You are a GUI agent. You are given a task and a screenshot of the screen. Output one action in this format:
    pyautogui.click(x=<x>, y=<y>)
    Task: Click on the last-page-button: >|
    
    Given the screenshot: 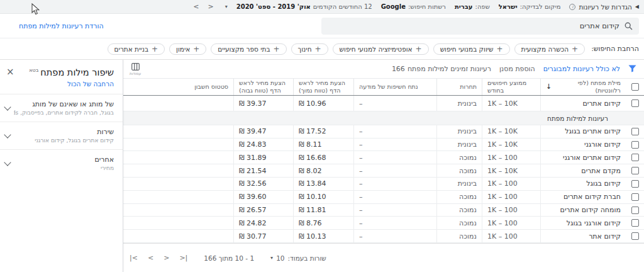 What is the action you would take?
    pyautogui.click(x=184, y=258)
    